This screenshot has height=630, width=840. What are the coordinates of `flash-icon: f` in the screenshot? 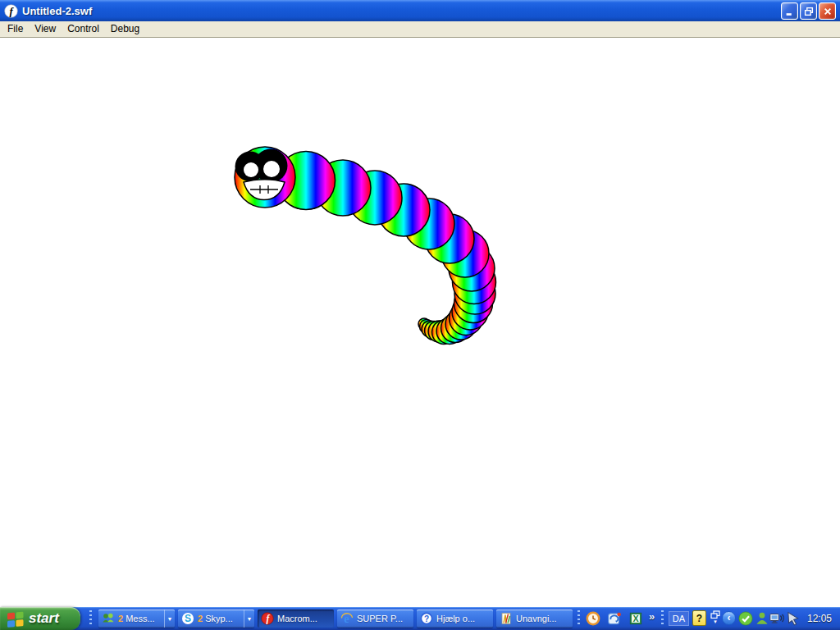 It's located at (267, 619).